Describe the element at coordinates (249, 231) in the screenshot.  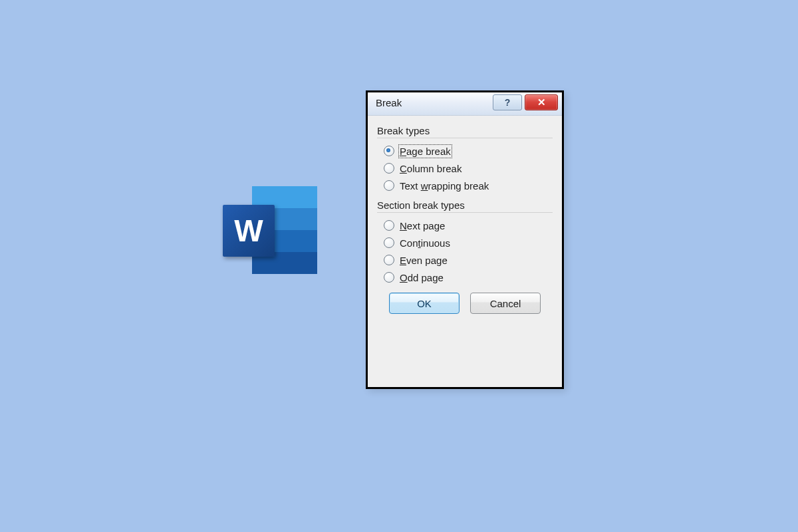
I see `word-icon-letter: W` at that location.